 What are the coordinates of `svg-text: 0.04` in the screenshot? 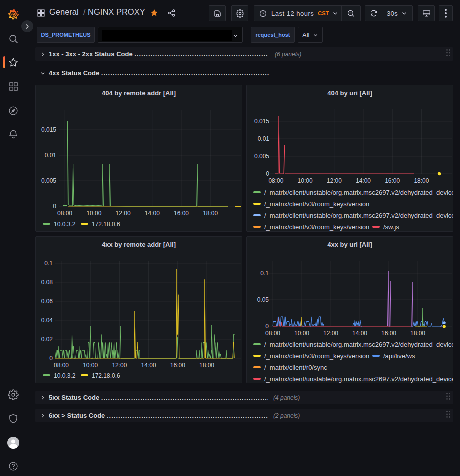 It's located at (47, 320).